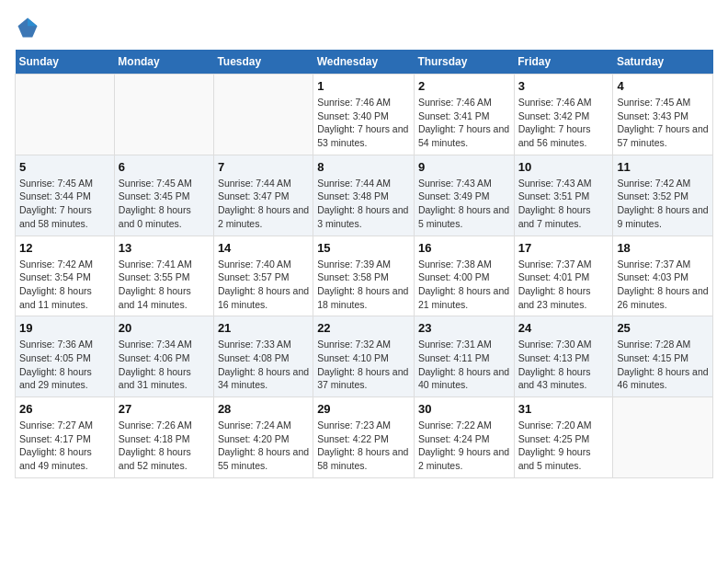 Image resolution: width=728 pixels, height=563 pixels. Describe the element at coordinates (663, 123) in the screenshot. I see `day-info: Sunrise: 7:45 AM Sunset: 3:43 PM Dayligh…` at that location.